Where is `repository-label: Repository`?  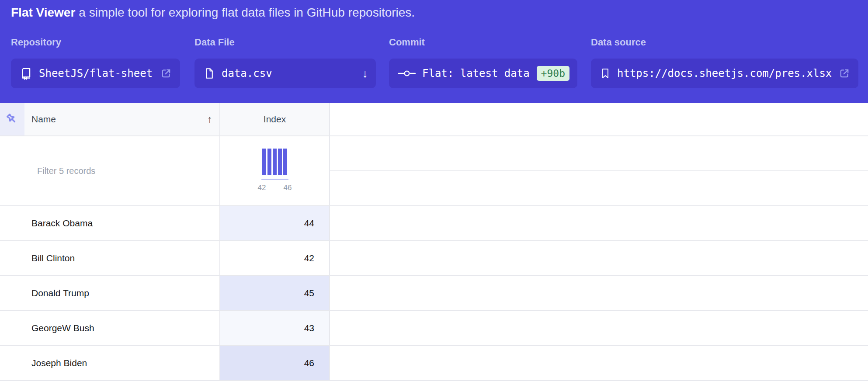
repository-label: Repository is located at coordinates (95, 42).